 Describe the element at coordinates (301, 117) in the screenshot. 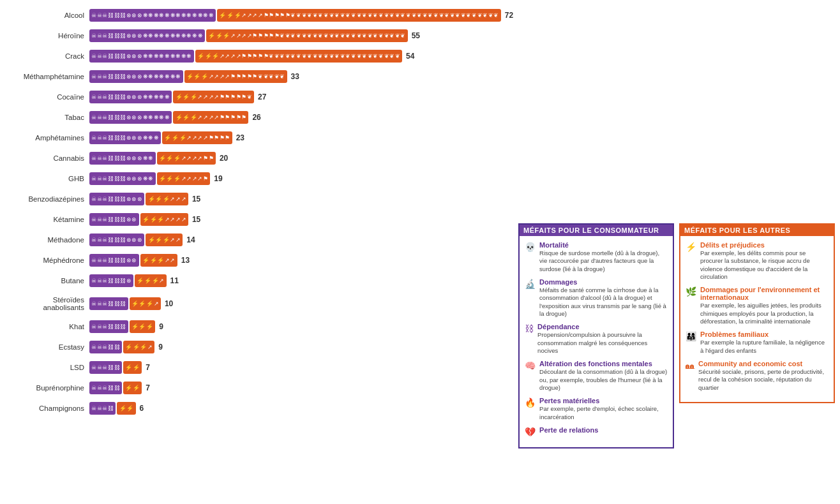

I see `bar-container: ☠☠☠⛓⛓⛓⊗⊗⊗❋❋❋❋❋ ⚡⚡⚡↗↗↗↗⚑⚑⚑⚑⚑ 26` at that location.